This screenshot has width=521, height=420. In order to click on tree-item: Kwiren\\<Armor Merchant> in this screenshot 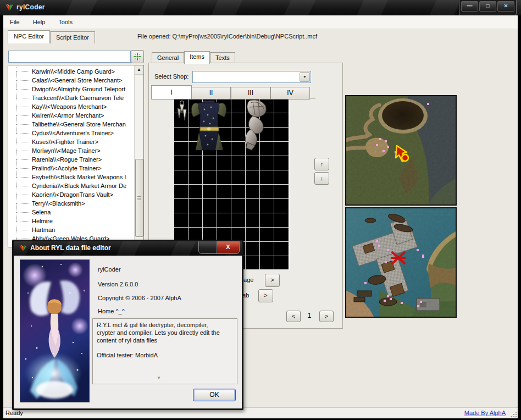, I will do `click(76, 115)`.